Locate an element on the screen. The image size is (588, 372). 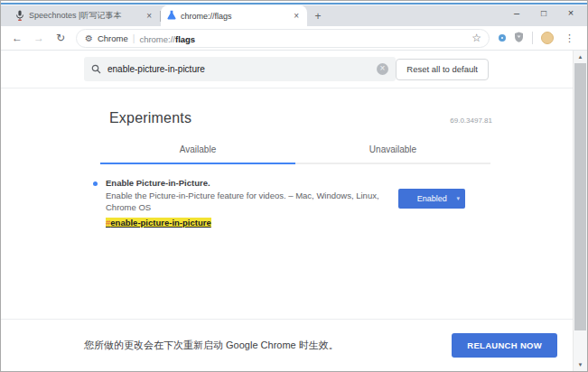
minimize-button: – is located at coordinates (517, 13).